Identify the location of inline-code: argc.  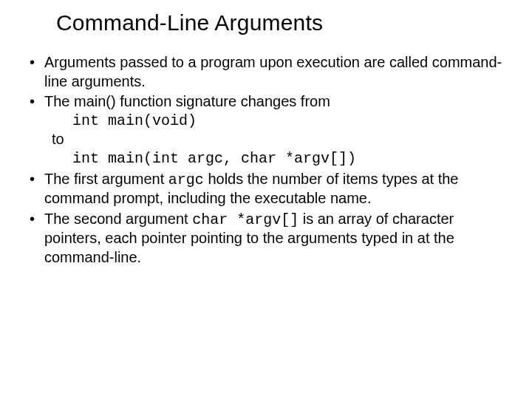
(186, 180).